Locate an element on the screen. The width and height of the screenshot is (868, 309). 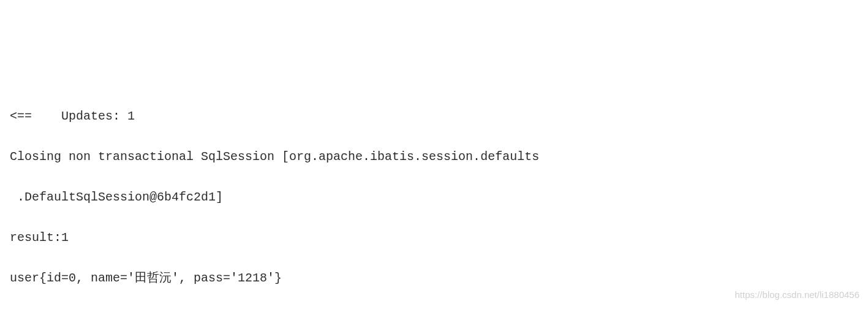
log-line: user{id=0, name='田哲沅', pass='1218'} is located at coordinates (434, 278).